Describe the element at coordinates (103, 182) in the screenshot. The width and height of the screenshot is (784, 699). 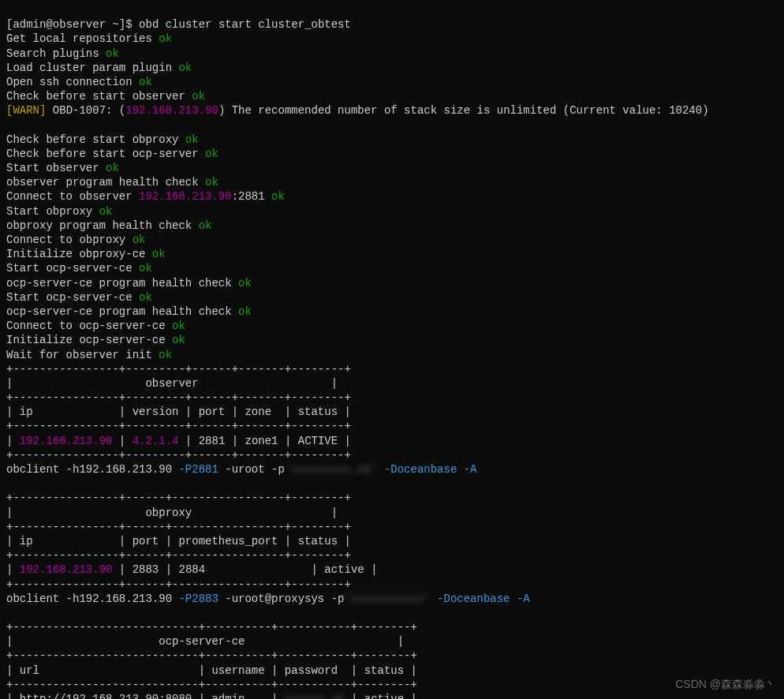
I see `step-observer-health: observer program health check` at that location.